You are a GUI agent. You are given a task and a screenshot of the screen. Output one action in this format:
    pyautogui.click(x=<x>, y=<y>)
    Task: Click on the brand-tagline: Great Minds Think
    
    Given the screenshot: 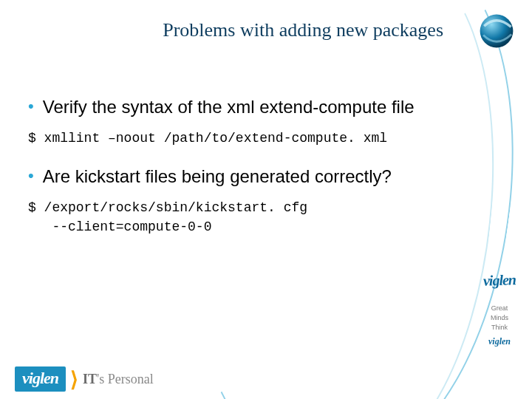 What is the action you would take?
    pyautogui.click(x=499, y=318)
    